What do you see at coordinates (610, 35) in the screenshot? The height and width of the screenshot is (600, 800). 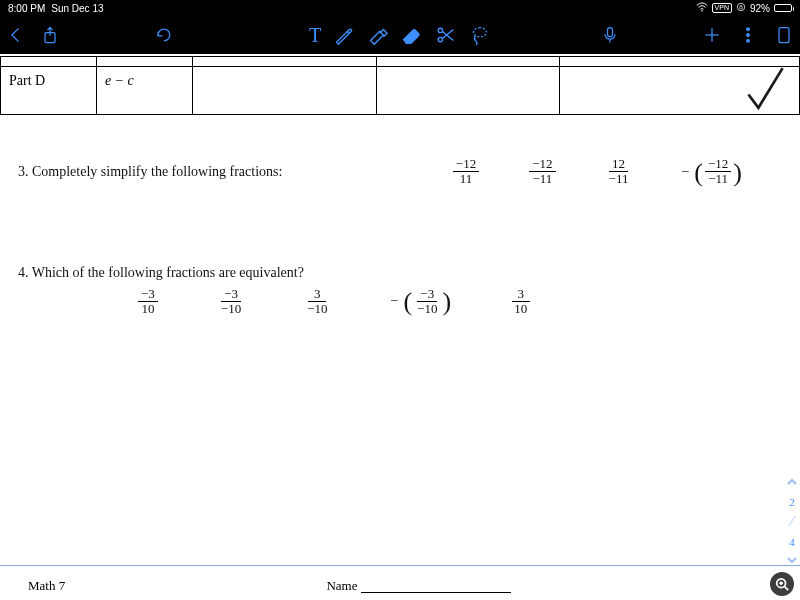 I see `microphone-button` at bounding box center [610, 35].